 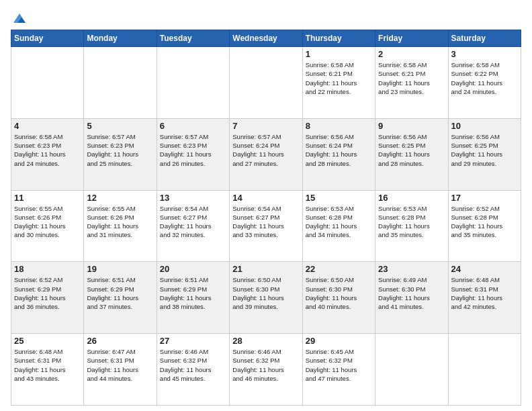 I want to click on day-number: 28, so click(x=266, y=341).